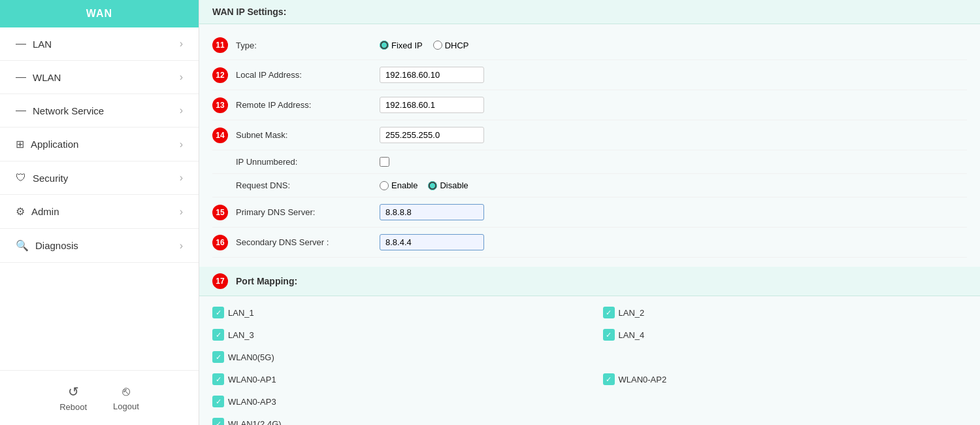 The height and width of the screenshot is (425, 980). Describe the element at coordinates (55, 144) in the screenshot. I see `sidebar-label-application: Application` at that location.